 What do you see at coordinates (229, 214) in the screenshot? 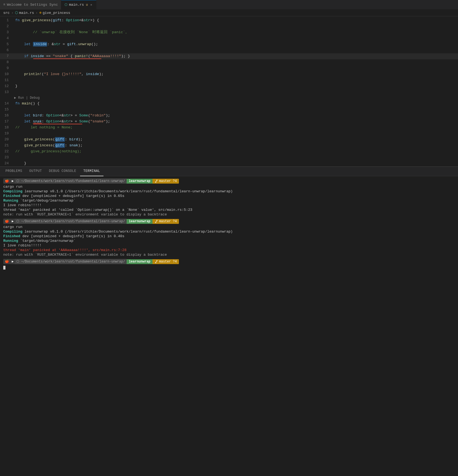
I see `terminal-cmd-1-7: note: run with `RUST_BACKTRACE=1` enviro…` at bounding box center [229, 214].